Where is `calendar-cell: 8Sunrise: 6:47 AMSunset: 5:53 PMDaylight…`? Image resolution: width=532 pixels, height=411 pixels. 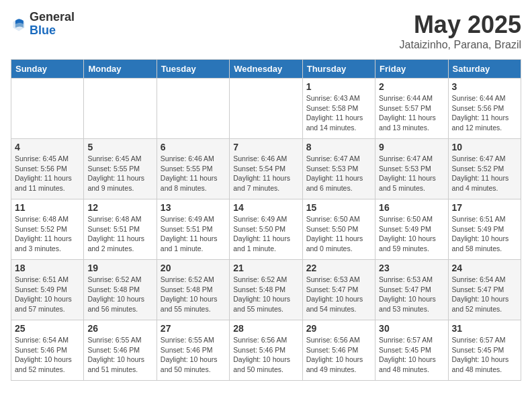 calendar-cell: 8Sunrise: 6:47 AMSunset: 5:53 PMDaylight… is located at coordinates (339, 169).